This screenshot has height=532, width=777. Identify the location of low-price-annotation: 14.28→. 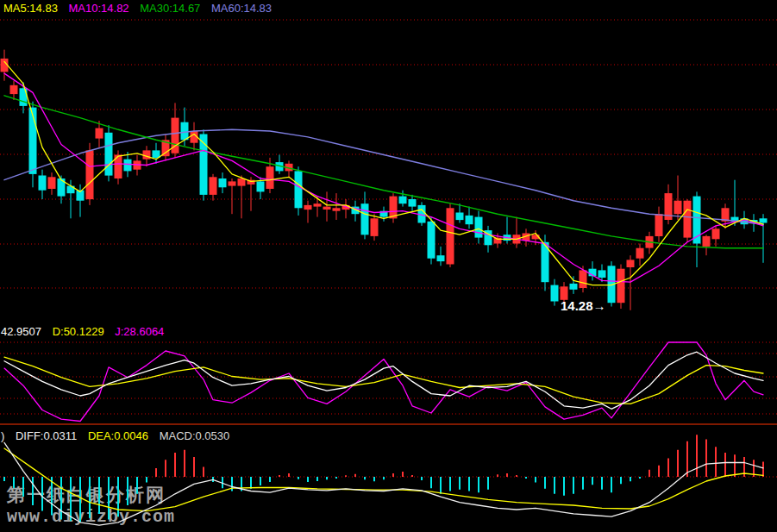
(583, 305).